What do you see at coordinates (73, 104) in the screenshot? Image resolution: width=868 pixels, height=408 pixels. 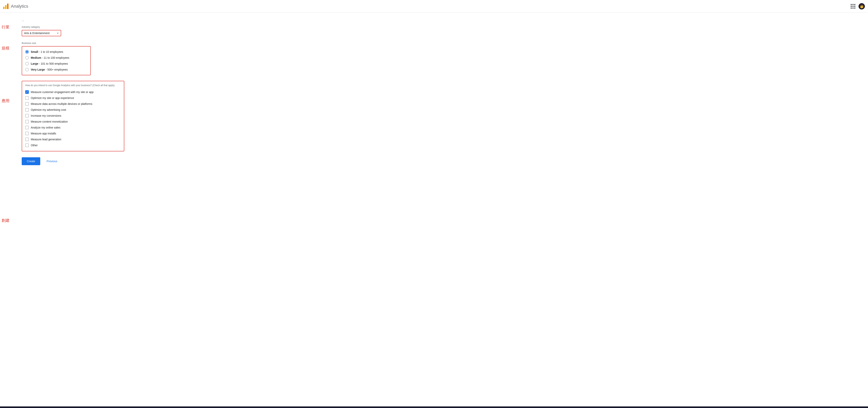 I see `checkbox-multi-device: Measure data across multiple devices or …` at bounding box center [73, 104].